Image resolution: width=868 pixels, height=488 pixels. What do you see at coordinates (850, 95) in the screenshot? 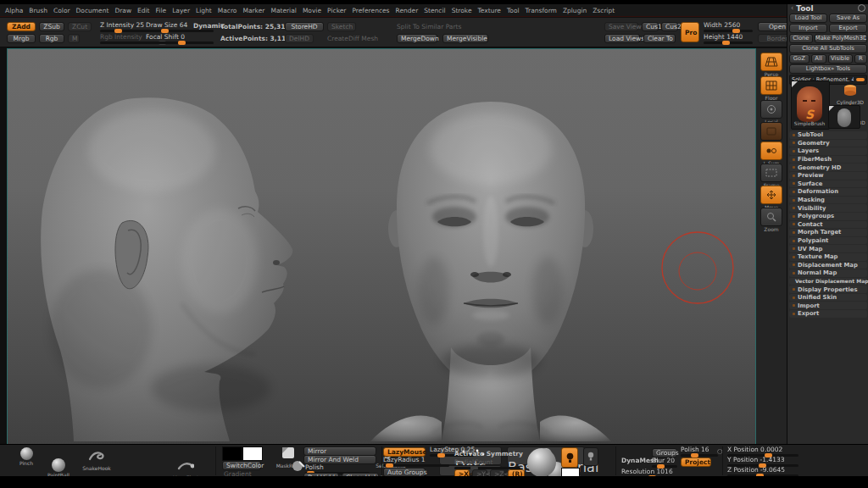
I see `cylinder3d-thumb: Cylinder3D` at bounding box center [850, 95].